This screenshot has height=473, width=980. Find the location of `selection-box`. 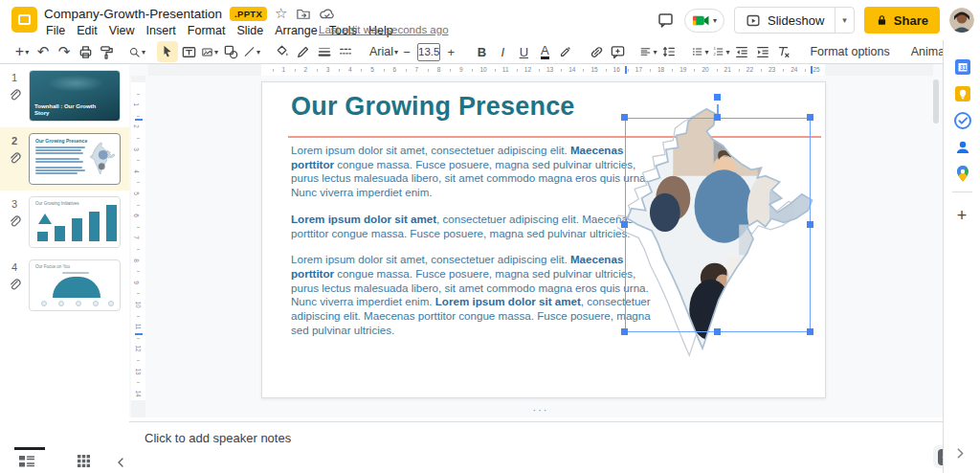

selection-box is located at coordinates (718, 225).